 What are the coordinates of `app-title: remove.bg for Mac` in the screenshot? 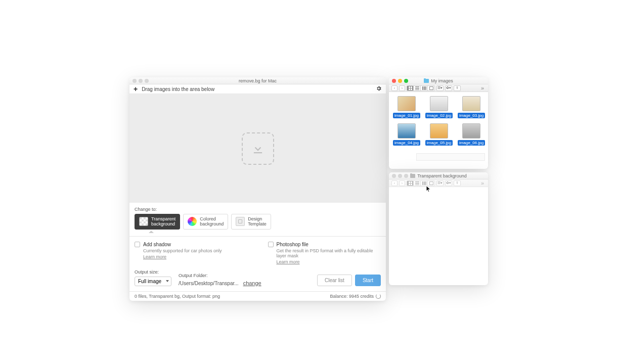 It's located at (258, 81).